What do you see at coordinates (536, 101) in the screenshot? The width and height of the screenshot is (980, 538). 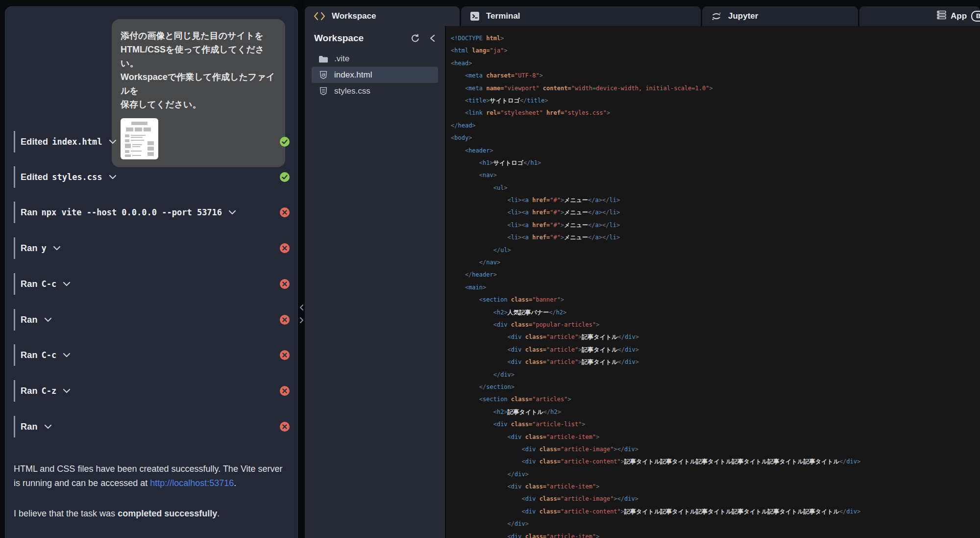 I see `code-token: title` at bounding box center [536, 101].